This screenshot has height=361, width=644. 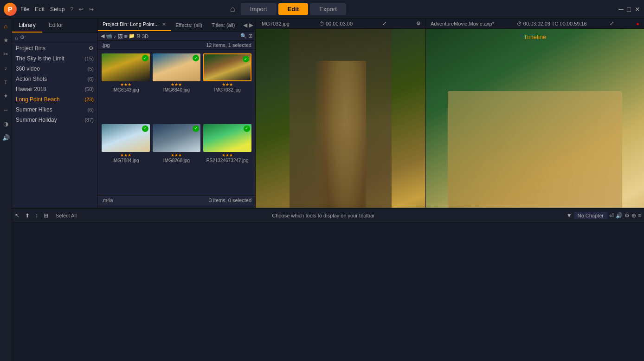 I want to click on tab-library: Library, so click(x=27, y=26).